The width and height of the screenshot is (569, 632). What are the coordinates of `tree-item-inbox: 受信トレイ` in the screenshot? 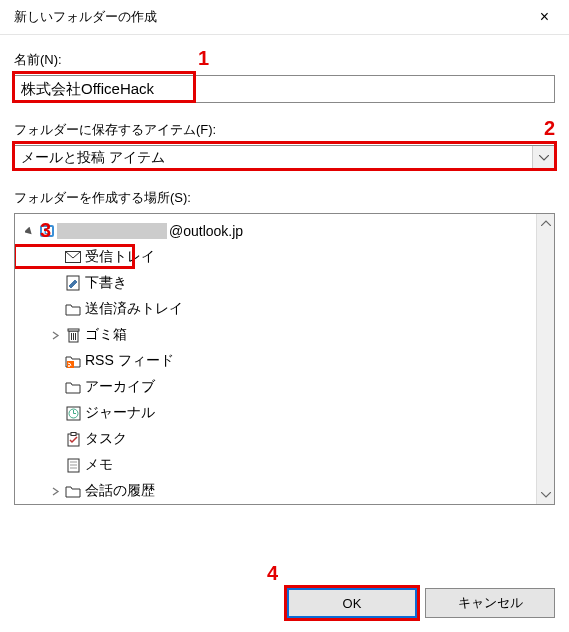 It's located at (284, 257).